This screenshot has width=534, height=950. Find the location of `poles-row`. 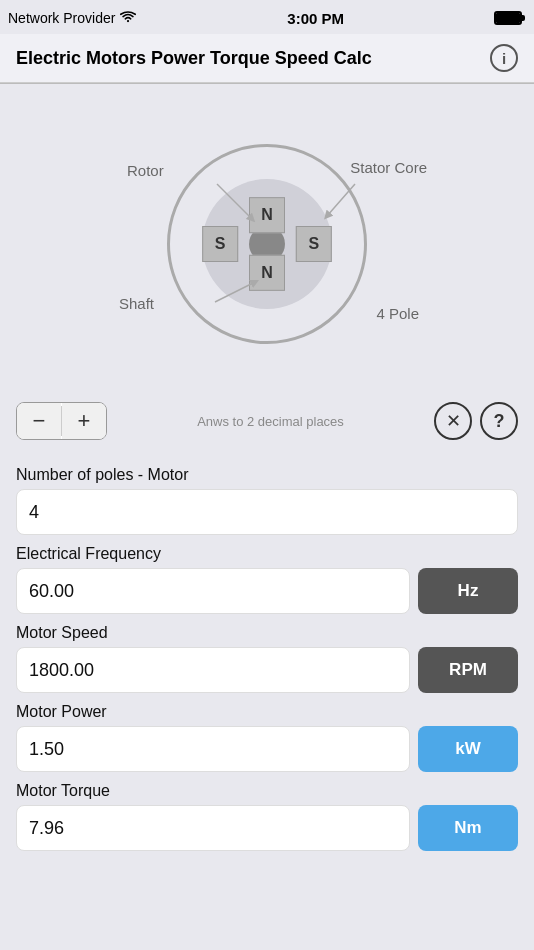

poles-row is located at coordinates (267, 512).